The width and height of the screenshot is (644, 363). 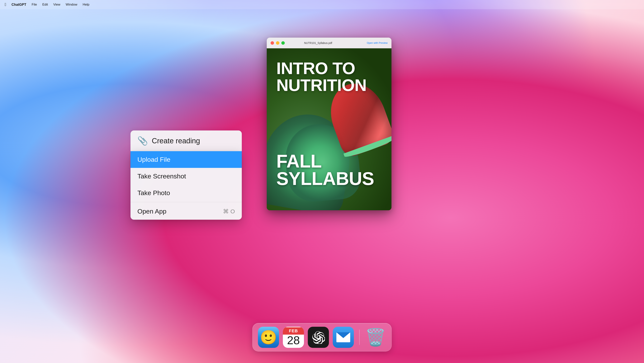 I want to click on menu-item-take-photo: Take Photo, so click(x=186, y=193).